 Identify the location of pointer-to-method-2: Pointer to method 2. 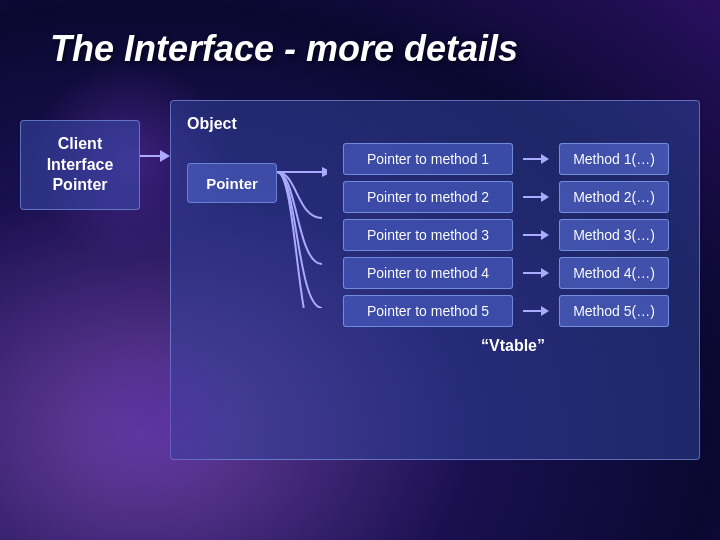
(428, 197).